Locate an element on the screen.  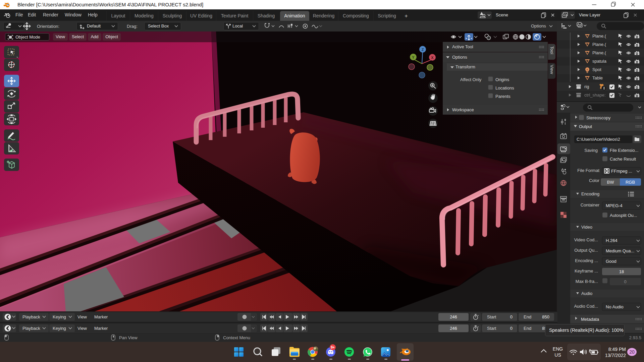
svg-text: 8:49 PM is located at coordinates (617, 349).